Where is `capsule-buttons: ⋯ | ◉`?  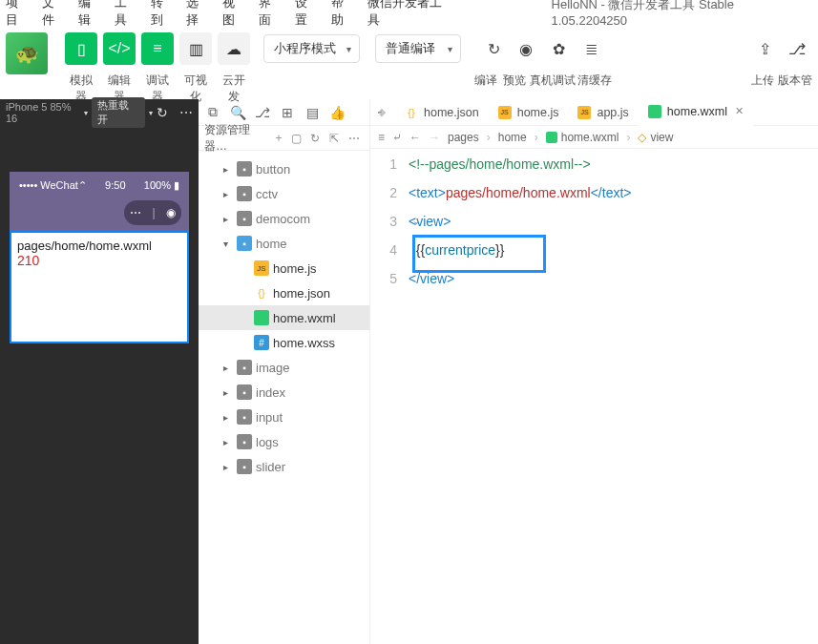
capsule-buttons: ⋯ | ◉ is located at coordinates (153, 213).